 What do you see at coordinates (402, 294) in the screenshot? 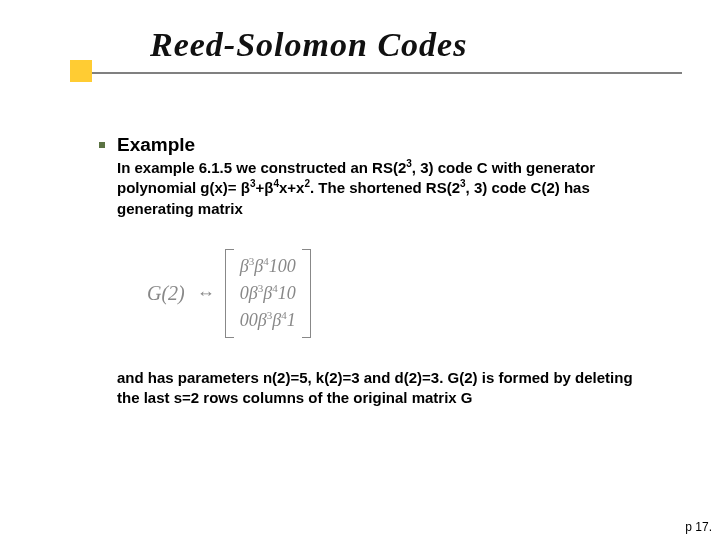
I see `matrix-block: G(2) ↔ β3β4100 0β3β410 00β3β41` at bounding box center [402, 294].